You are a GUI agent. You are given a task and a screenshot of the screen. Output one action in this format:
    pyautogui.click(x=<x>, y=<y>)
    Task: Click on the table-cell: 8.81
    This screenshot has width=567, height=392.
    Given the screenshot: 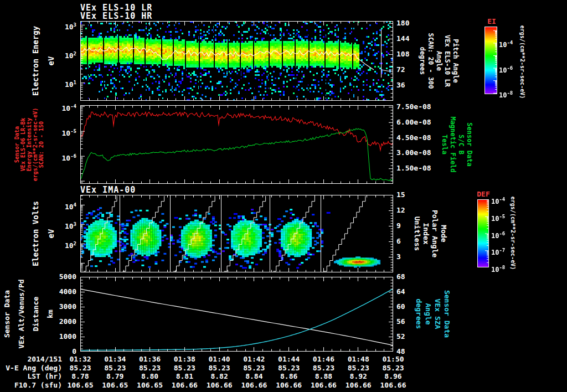 What is the action you would take?
    pyautogui.click(x=184, y=376)
    